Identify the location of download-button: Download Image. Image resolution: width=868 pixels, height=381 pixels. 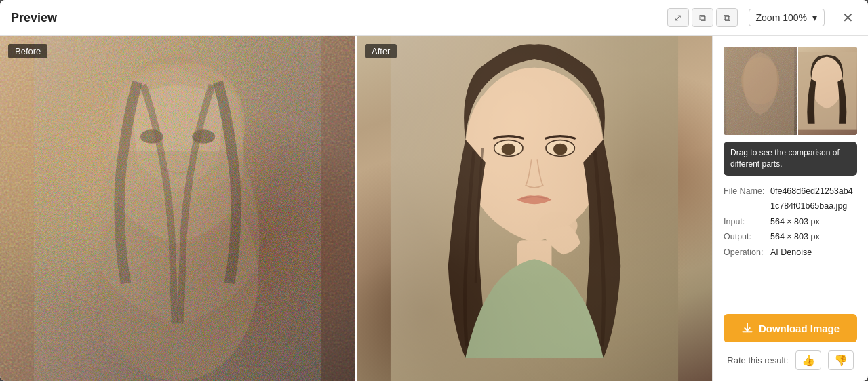
(791, 328).